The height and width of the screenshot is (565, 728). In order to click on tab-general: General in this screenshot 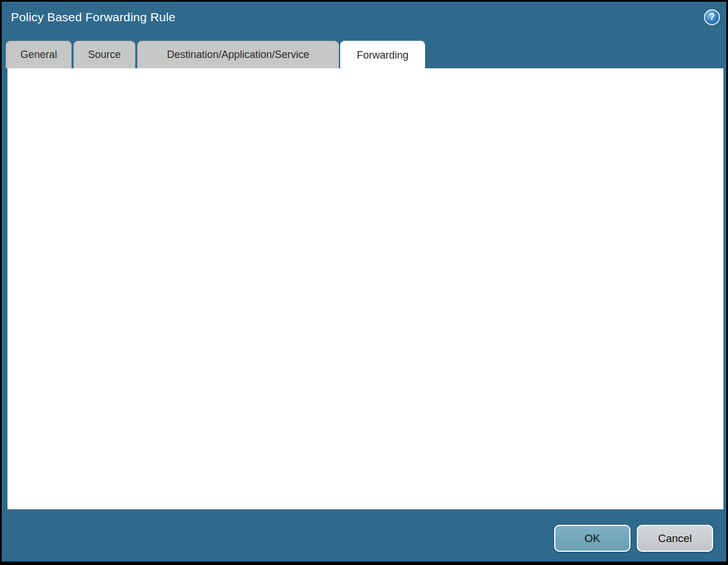, I will do `click(39, 55)`.